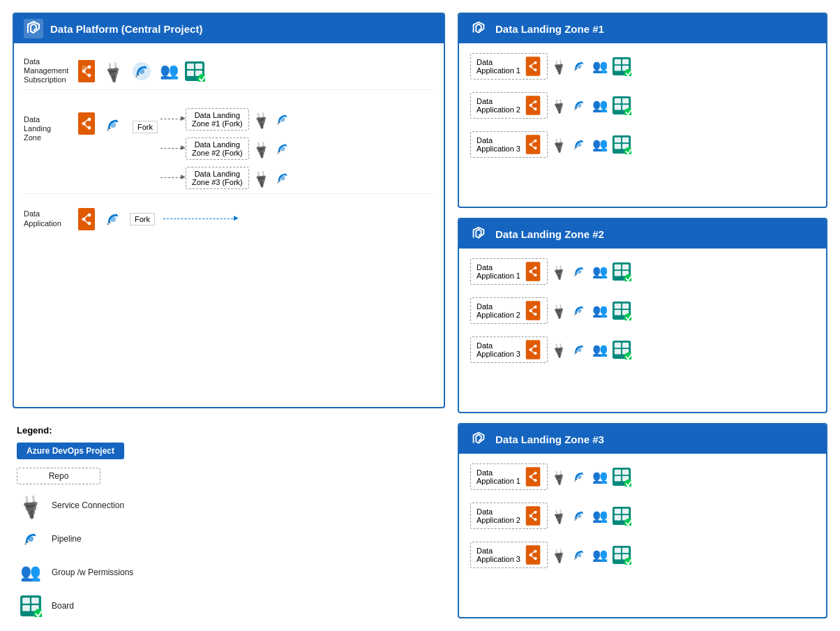  Describe the element at coordinates (559, 476) in the screenshot. I see `lz3-app1-sc: 🔌` at that location.